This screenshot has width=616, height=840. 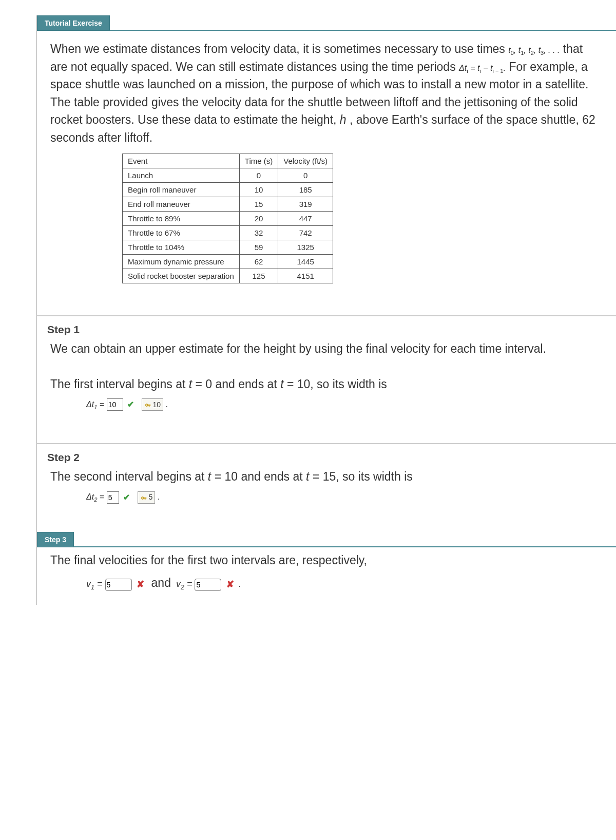 I want to click on step-1-block: Step 1 We can obtain an upper estimate f…, so click(x=326, y=370).